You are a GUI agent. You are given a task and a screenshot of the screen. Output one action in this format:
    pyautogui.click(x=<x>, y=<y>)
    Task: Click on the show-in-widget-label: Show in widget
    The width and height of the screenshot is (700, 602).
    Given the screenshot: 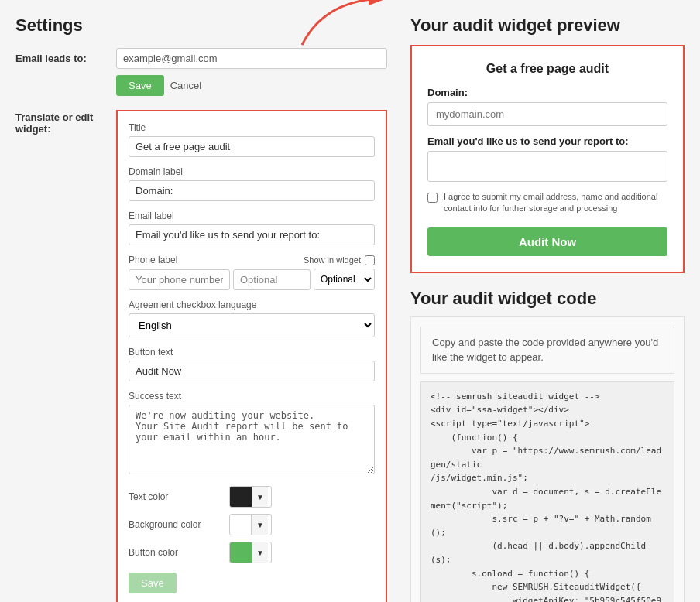 What is the action you would take?
    pyautogui.click(x=332, y=260)
    